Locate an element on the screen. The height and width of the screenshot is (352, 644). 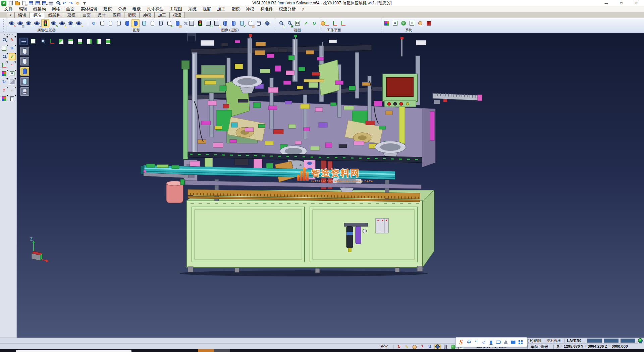
redo-icon: ↷ is located at coordinates (71, 3).